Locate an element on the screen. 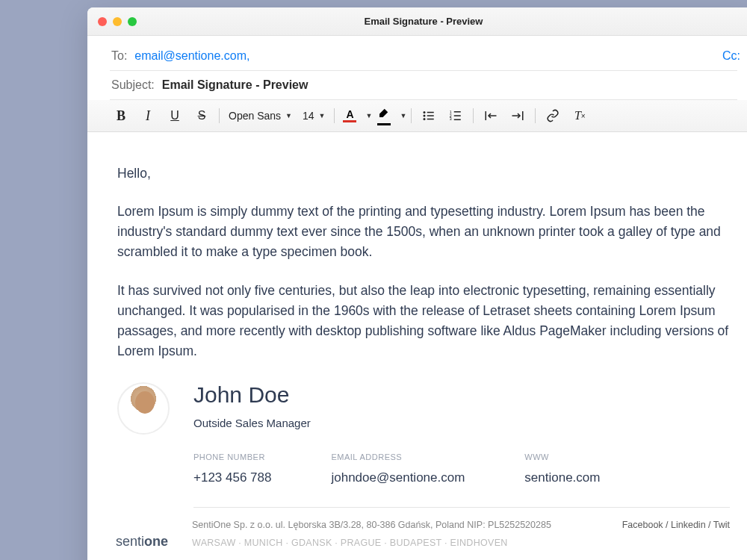  email-label: EMAIL ADDRESS is located at coordinates (397, 457).